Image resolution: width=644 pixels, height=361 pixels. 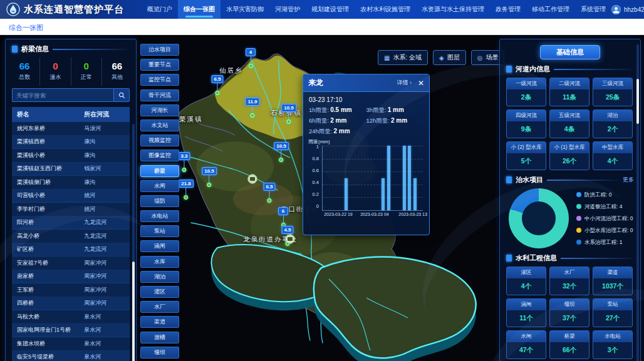 I want to click on layer-menu-item: 视频监控, so click(x=160, y=140).